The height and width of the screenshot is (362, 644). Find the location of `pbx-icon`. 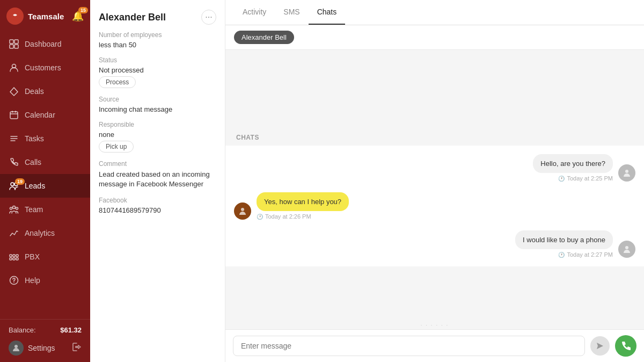

pbx-icon is located at coordinates (14, 257).